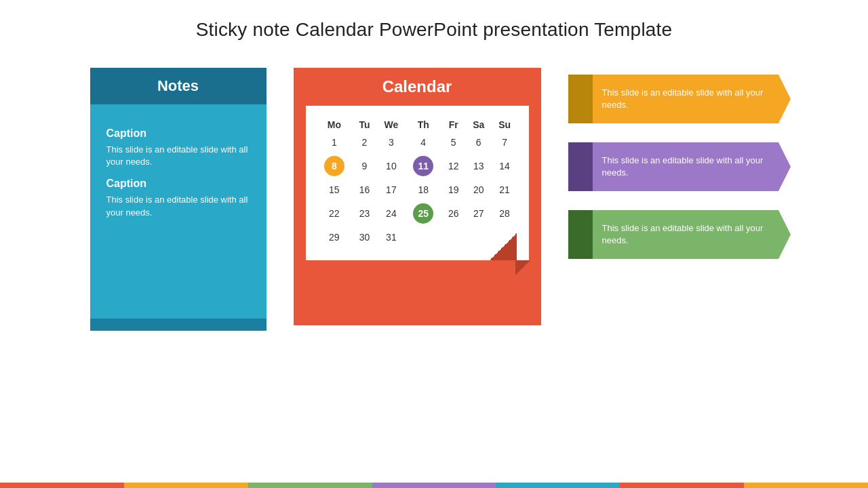 This screenshot has height=488, width=868. What do you see at coordinates (365, 142) in the screenshot?
I see `calendar-cell-0-1: 2` at bounding box center [365, 142].